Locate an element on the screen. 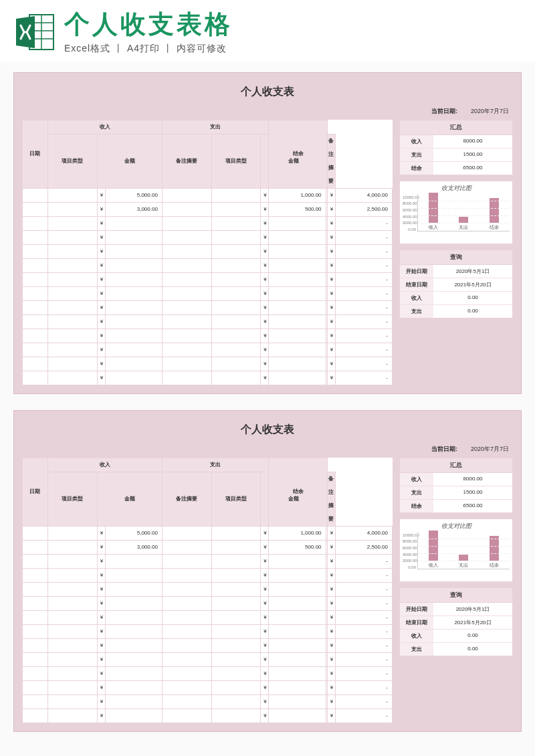 The image size is (535, 756). query-expense-label: 支出 is located at coordinates (417, 649).